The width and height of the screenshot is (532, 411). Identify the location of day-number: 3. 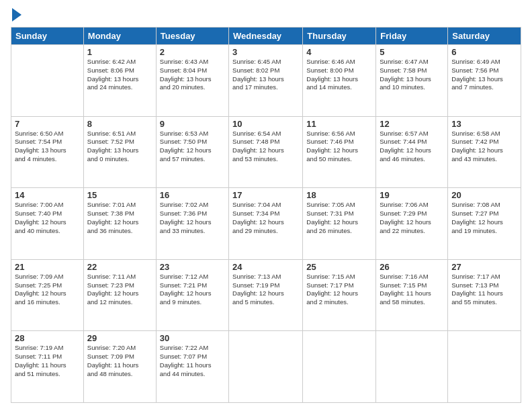
(266, 52).